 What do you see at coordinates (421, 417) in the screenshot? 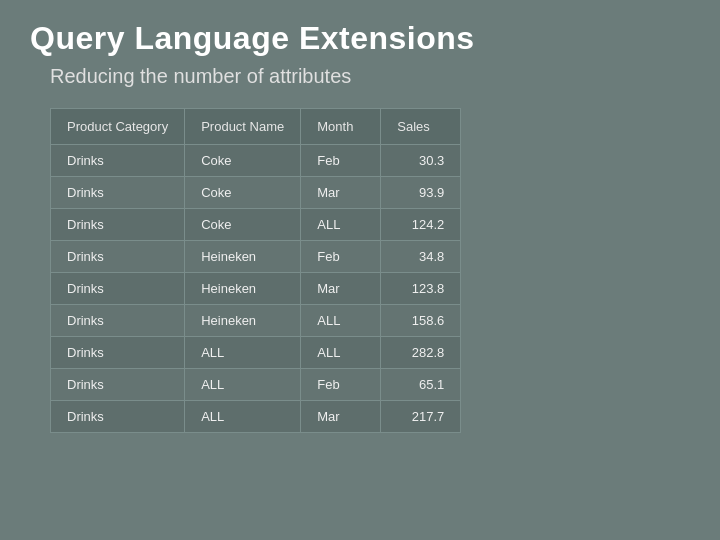
I see `table-cell: 217.7` at bounding box center [421, 417].